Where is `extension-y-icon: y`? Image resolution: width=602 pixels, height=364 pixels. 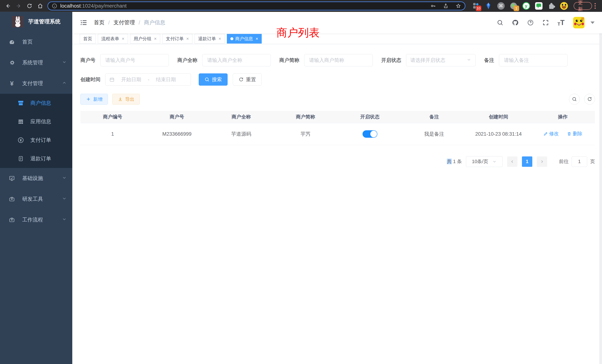
extension-y-icon: y is located at coordinates (526, 6).